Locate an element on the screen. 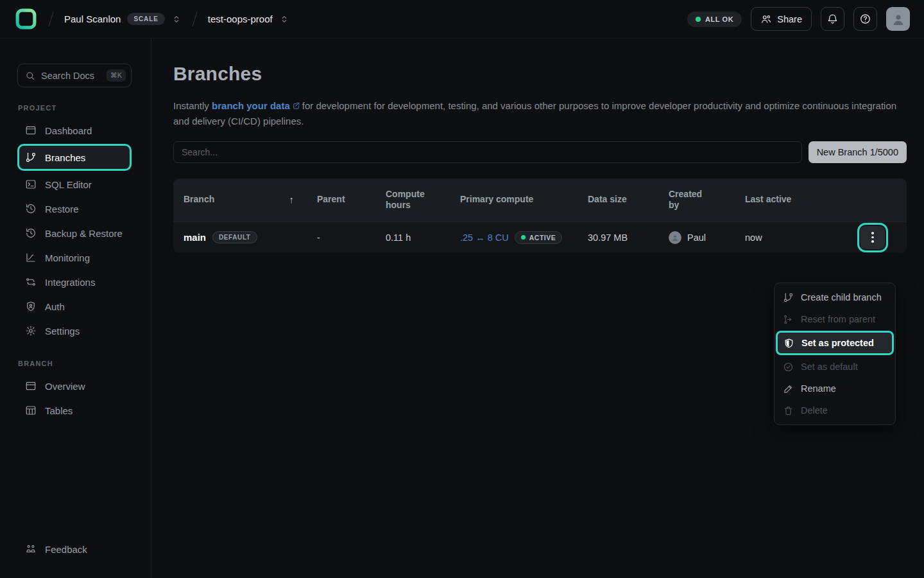  row-actions-kebab-button is located at coordinates (873, 238).